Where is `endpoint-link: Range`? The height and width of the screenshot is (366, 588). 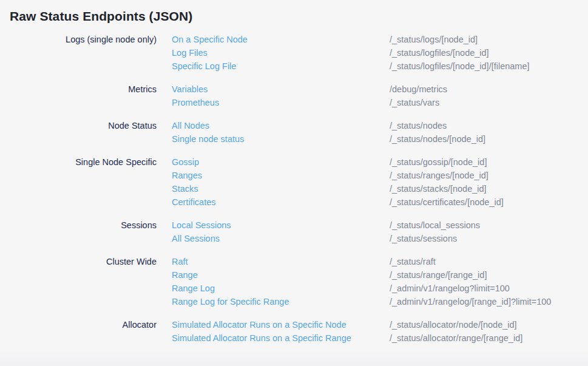
endpoint-link: Range is located at coordinates (280, 275).